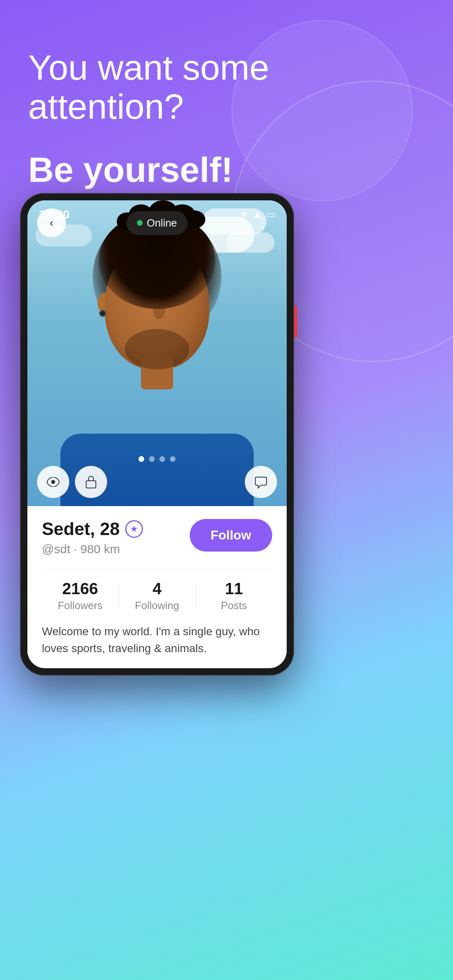 The height and width of the screenshot is (980, 453). What do you see at coordinates (157, 349) in the screenshot?
I see `person-beard` at bounding box center [157, 349].